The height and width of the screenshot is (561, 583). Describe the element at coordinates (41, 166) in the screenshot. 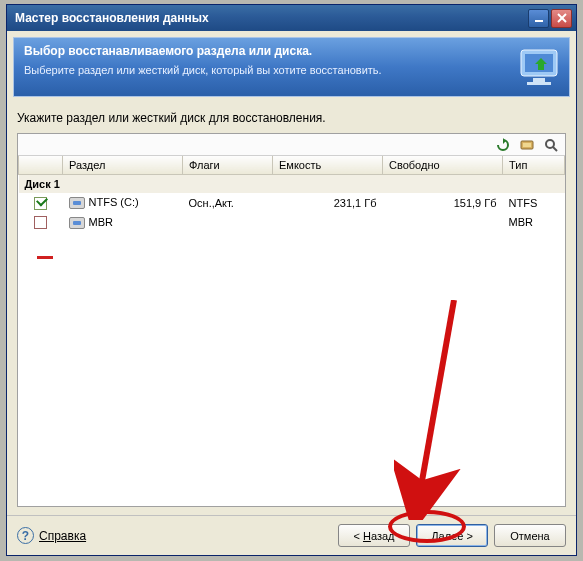

I see `col-checkbox` at that location.